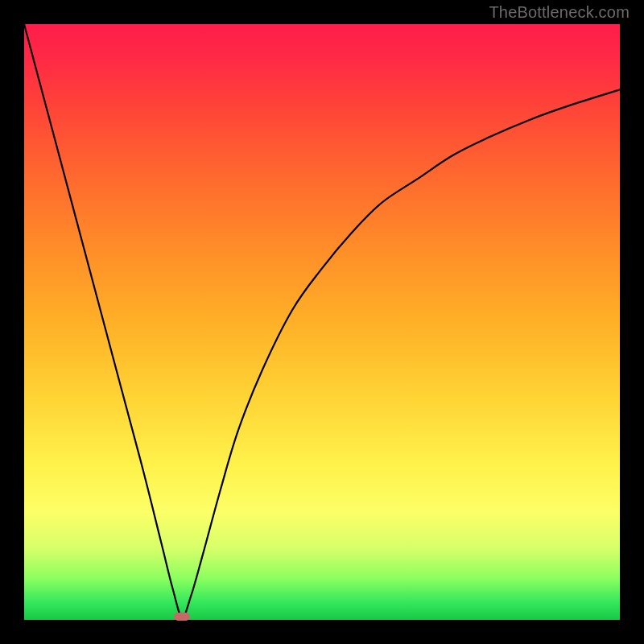 The height and width of the screenshot is (644, 644). What do you see at coordinates (182, 617) in the screenshot?
I see `optimal-marker` at bounding box center [182, 617].